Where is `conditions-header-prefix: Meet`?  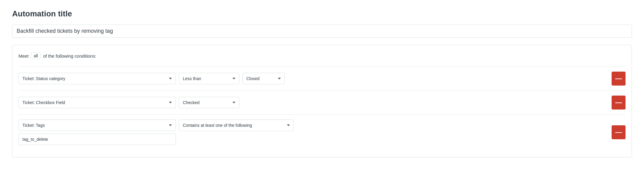
conditions-header-prefix: Meet is located at coordinates (24, 56).